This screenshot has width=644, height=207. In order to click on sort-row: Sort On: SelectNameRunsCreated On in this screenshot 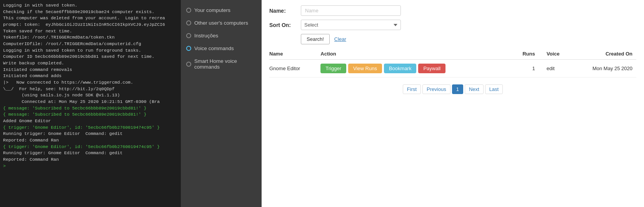, I will do `click(453, 25)`.